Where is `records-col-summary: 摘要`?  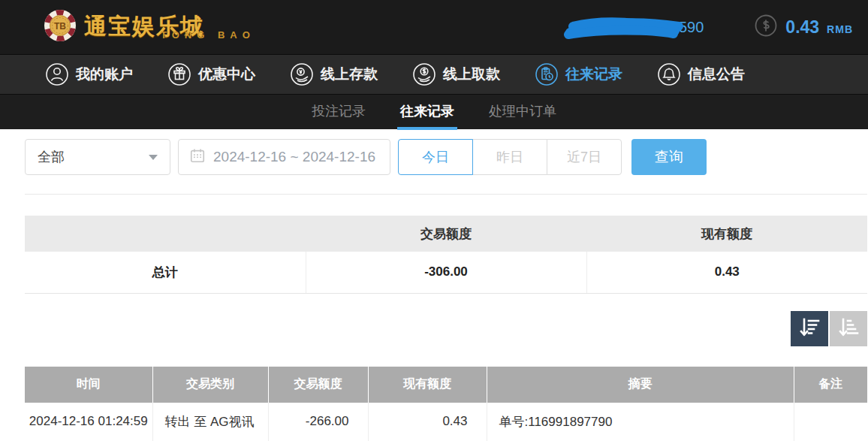
records-col-summary: 摘要 is located at coordinates (640, 385).